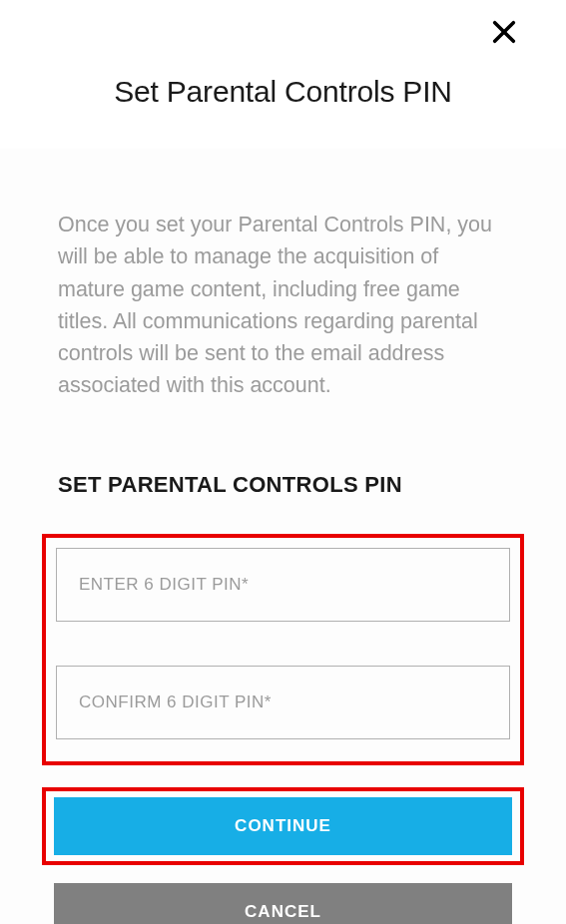 The height and width of the screenshot is (924, 566). What do you see at coordinates (283, 485) in the screenshot?
I see `section-label: SET PARENTAL CONTROLS PIN` at bounding box center [283, 485].